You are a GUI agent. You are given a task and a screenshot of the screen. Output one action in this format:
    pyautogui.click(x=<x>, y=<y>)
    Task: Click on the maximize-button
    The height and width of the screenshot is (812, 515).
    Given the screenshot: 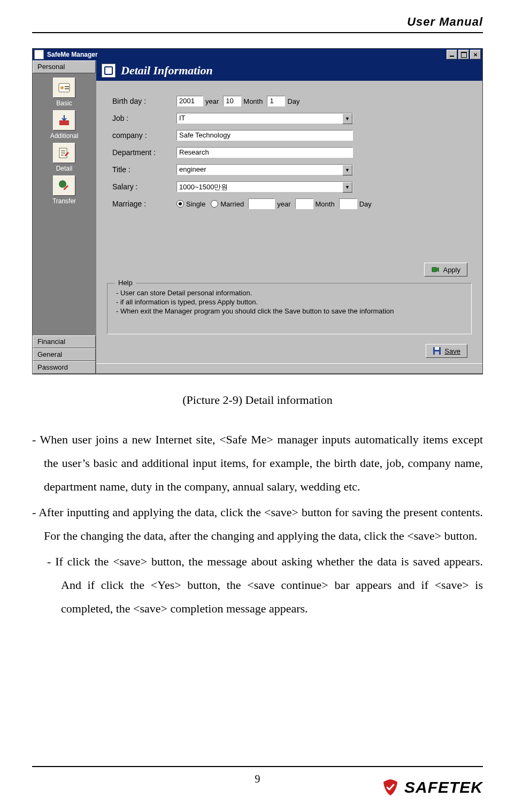 What is the action you would take?
    pyautogui.click(x=464, y=55)
    